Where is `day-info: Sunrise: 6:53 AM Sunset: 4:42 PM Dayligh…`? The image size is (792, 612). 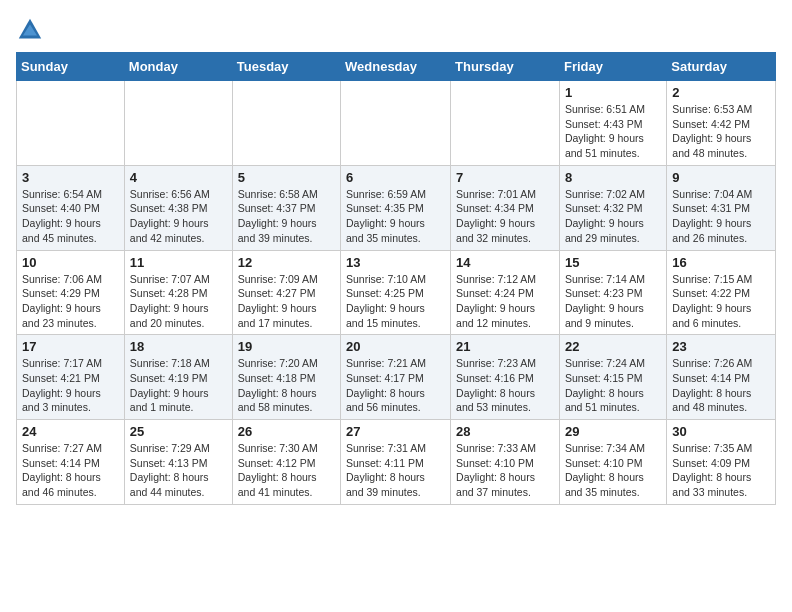 day-info: Sunrise: 6:53 AM Sunset: 4:42 PM Dayligh… is located at coordinates (721, 132).